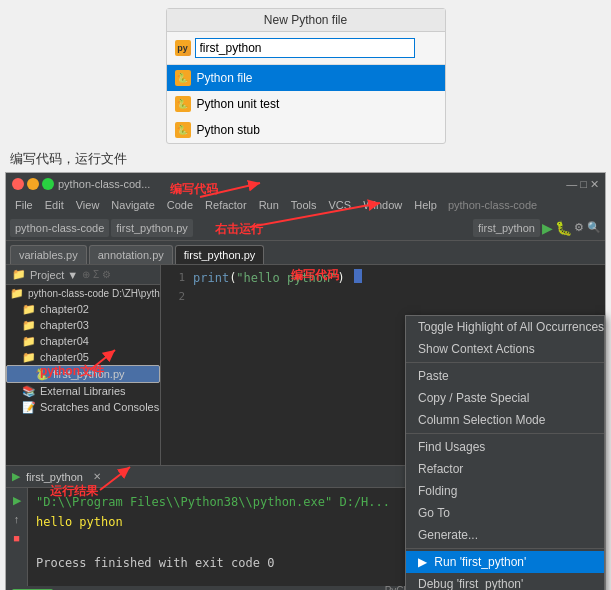 The image size is (611, 590). What do you see at coordinates (54, 205) in the screenshot?
I see `menu-edit: Edit` at bounding box center [54, 205].